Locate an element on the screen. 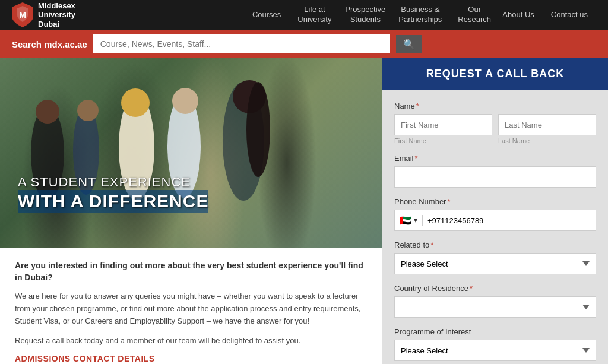 The height and width of the screenshot is (364, 608). phone-flag-selector: 🇦🇪 ▾ is located at coordinates (408, 221).